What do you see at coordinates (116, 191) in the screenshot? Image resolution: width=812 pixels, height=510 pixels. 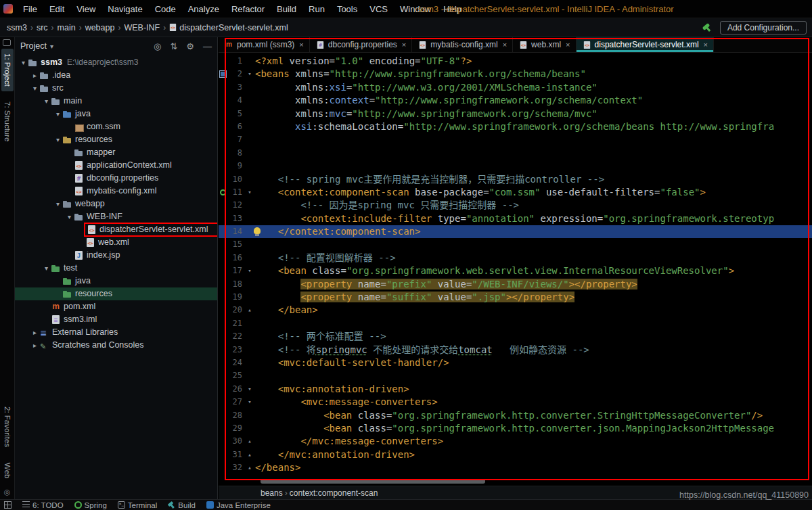 I see `tree-item-mybatis-config-xml: mybatis-config.xml` at bounding box center [116, 191].